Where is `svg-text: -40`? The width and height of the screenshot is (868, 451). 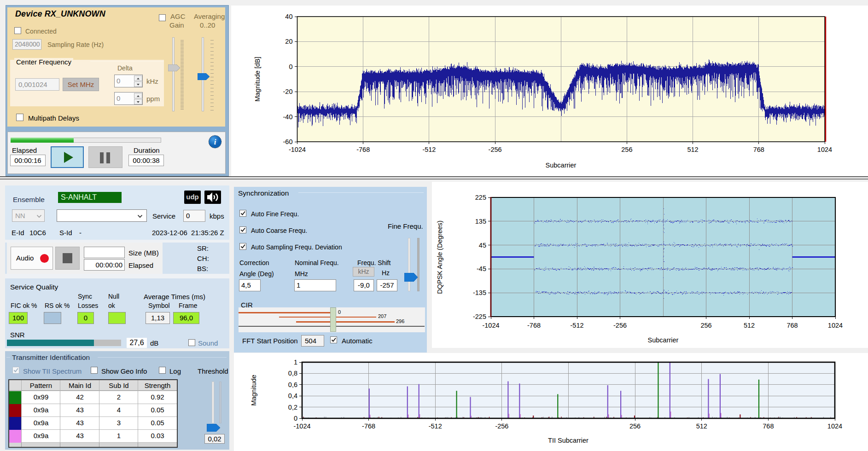 svg-text: -40 is located at coordinates (288, 117).